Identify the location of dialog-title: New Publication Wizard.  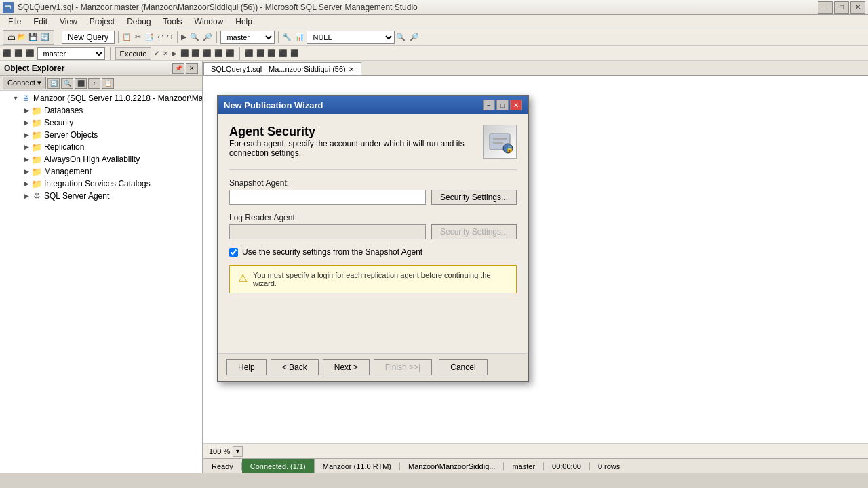
(274, 106).